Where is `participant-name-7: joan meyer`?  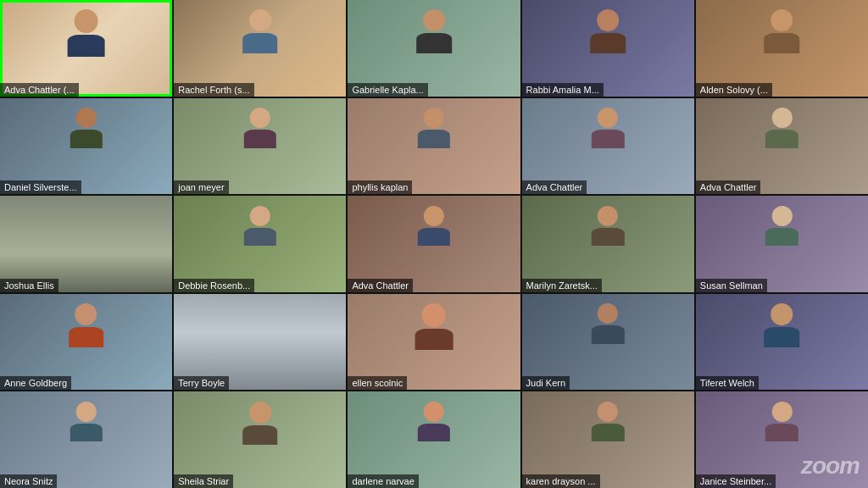 participant-name-7: joan meyer is located at coordinates (201, 187).